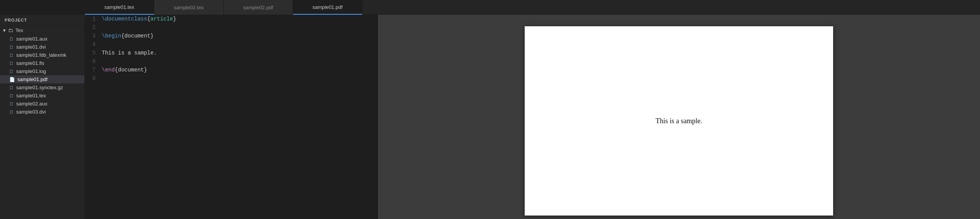 Image resolution: width=980 pixels, height=219 pixels. Describe the element at coordinates (42, 112) in the screenshot. I see `file-sample03-dvi: 🗋 sample03.dvi` at that location.